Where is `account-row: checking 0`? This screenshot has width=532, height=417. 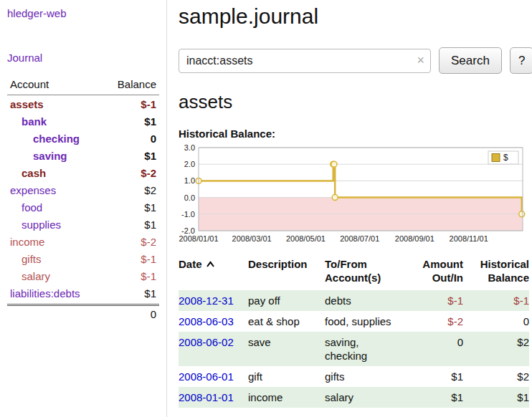
account-row: checking 0 is located at coordinates (83, 138).